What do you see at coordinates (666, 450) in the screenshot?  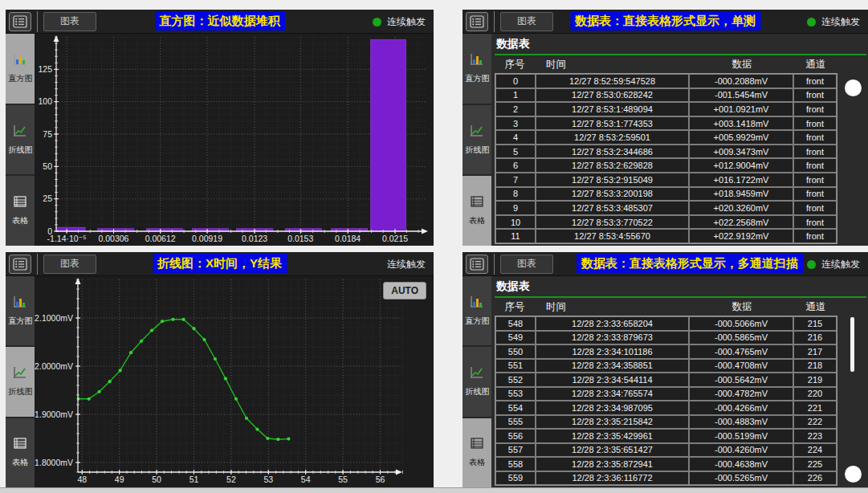 I see `table-row: 55712/28 2:3:35:651427-000.4260mV224` at bounding box center [666, 450].